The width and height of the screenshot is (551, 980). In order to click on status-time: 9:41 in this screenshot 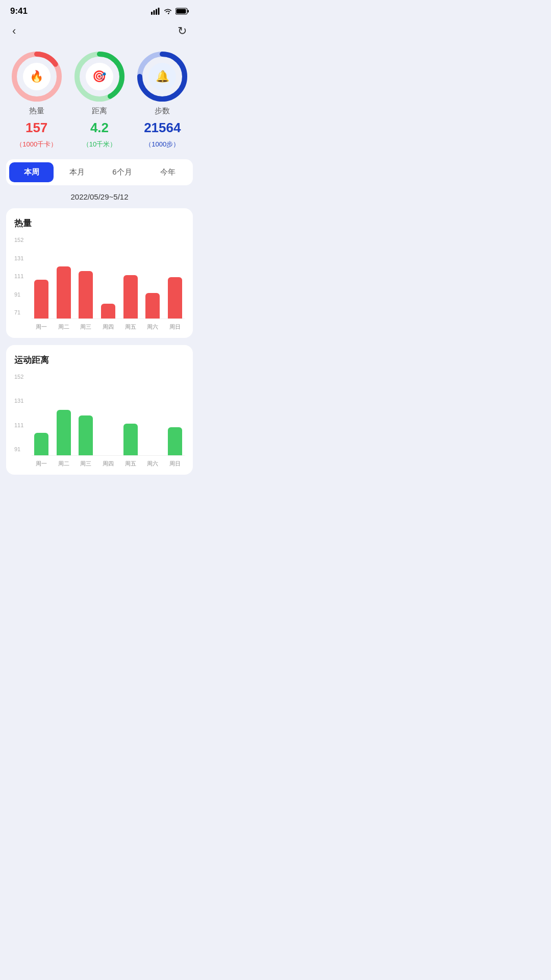, I will do `click(19, 11)`.